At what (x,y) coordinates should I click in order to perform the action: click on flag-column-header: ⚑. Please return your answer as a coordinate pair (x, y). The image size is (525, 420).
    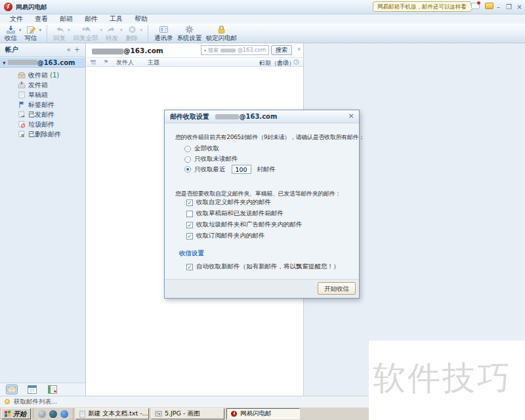
    Looking at the image, I should click on (106, 62).